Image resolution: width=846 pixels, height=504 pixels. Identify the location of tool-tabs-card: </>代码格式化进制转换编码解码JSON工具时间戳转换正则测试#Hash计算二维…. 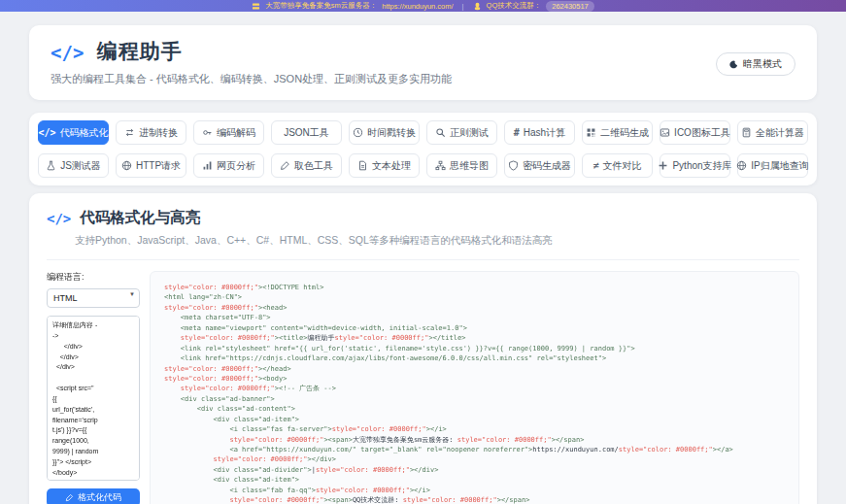
(423, 150).